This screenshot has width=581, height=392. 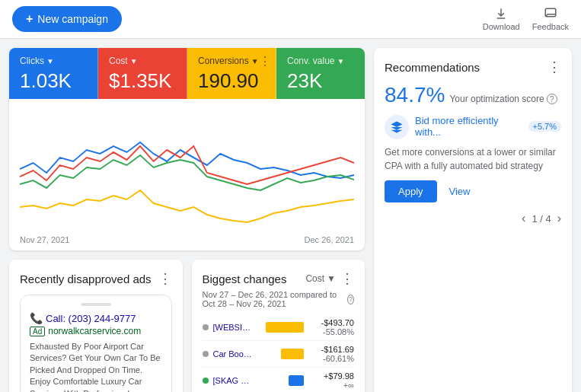 I want to click on apply-button: Apply, so click(x=411, y=192).